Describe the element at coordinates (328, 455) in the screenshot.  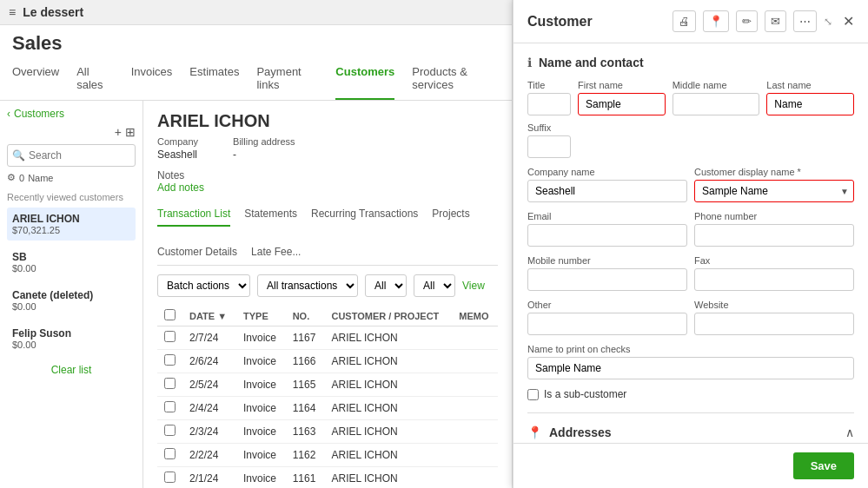
I see `table-row: 2/2/24 Invoice 1162 ARIEL ICHON` at that location.